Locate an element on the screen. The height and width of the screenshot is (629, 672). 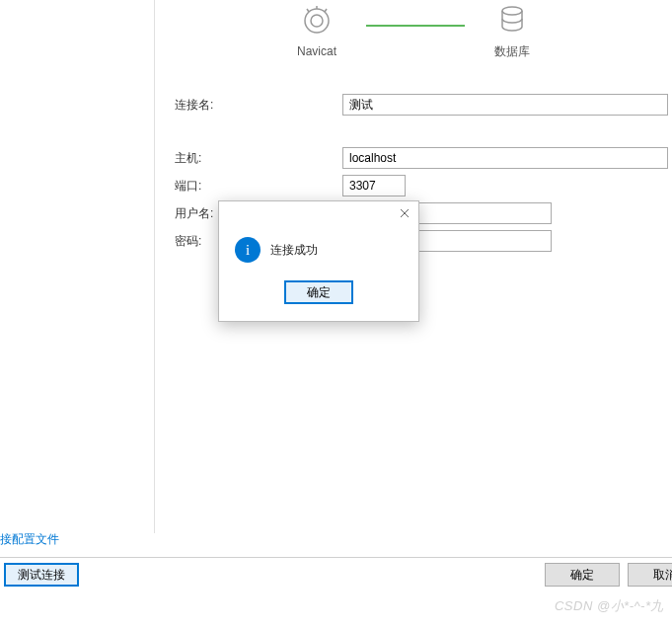
connection-name-input is located at coordinates (505, 105).